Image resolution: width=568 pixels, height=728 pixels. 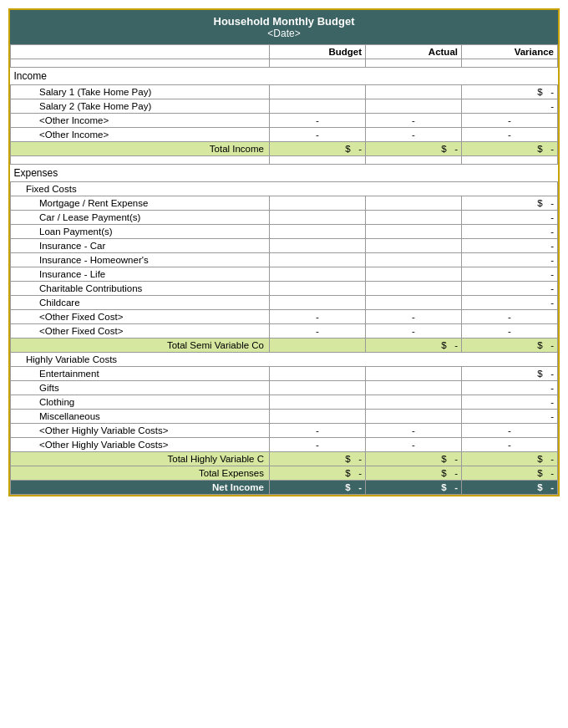 I want to click on total-hv-budget: $ -, so click(x=317, y=460).